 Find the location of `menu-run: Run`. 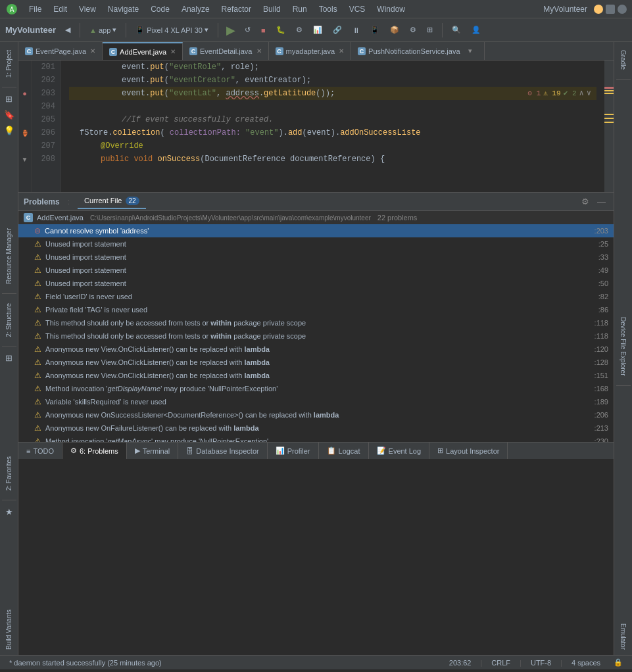

menu-run: Run is located at coordinates (300, 9).